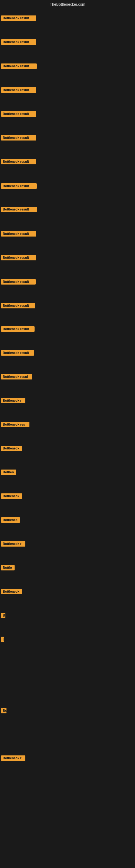 This screenshot has width=135, height=868. What do you see at coordinates (3, 615) in the screenshot?
I see `bottleneck-result-label: B` at bounding box center [3, 615].